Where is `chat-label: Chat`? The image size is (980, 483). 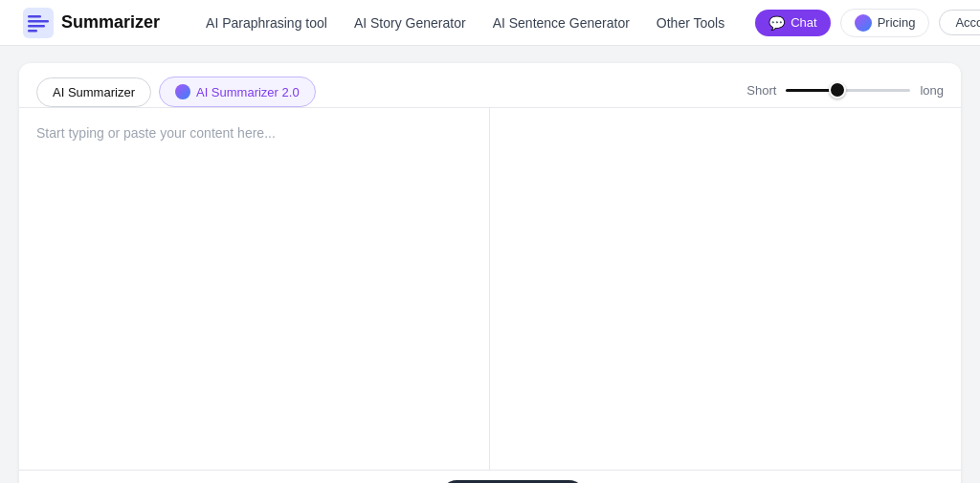
chat-label: Chat is located at coordinates (804, 23).